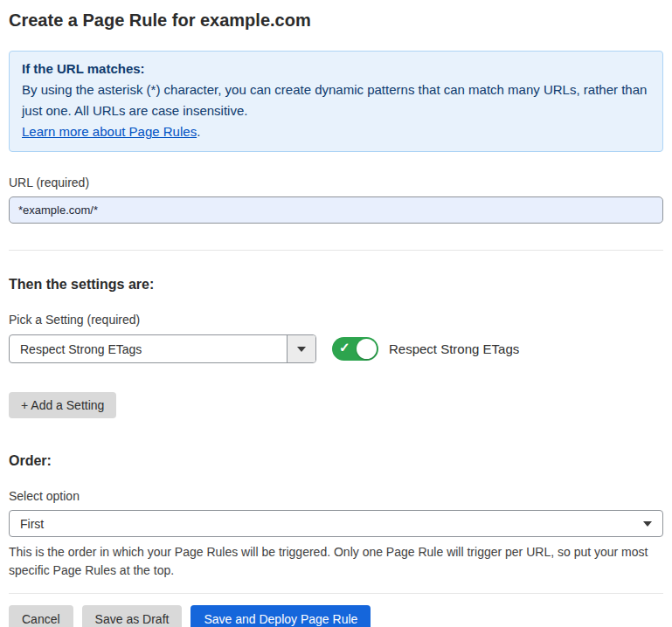  I want to click on save-draft-button: Save as Draft, so click(133, 617).